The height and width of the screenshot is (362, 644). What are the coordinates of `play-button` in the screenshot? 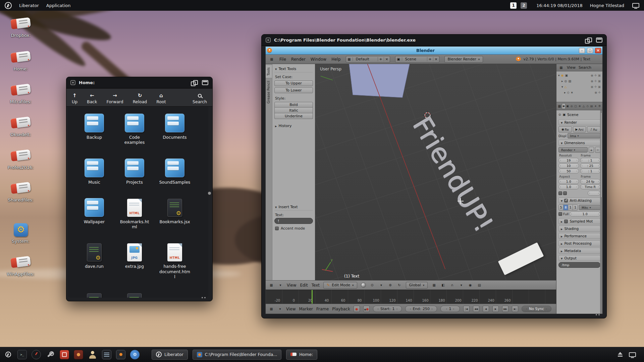 It's located at (496, 309).